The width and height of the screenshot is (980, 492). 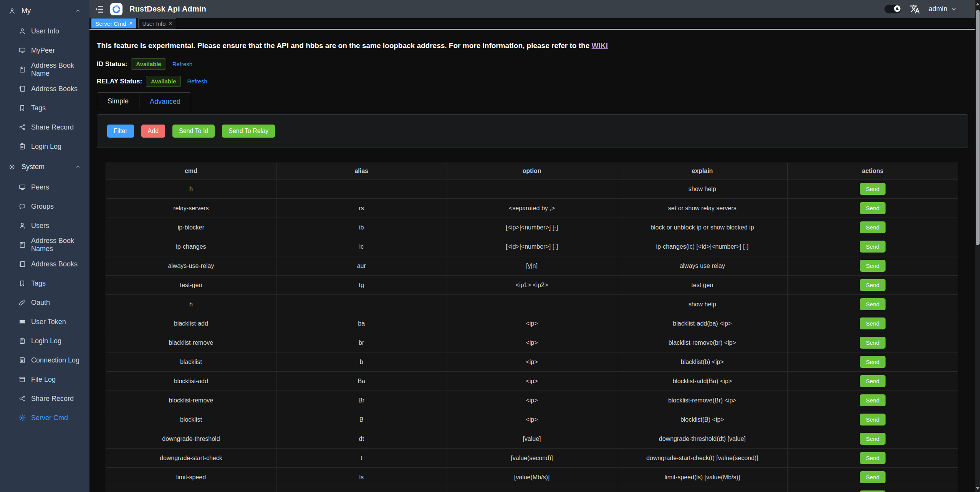 What do you see at coordinates (45, 187) in the screenshot?
I see `sidebar-item-peers: Peers` at bounding box center [45, 187].